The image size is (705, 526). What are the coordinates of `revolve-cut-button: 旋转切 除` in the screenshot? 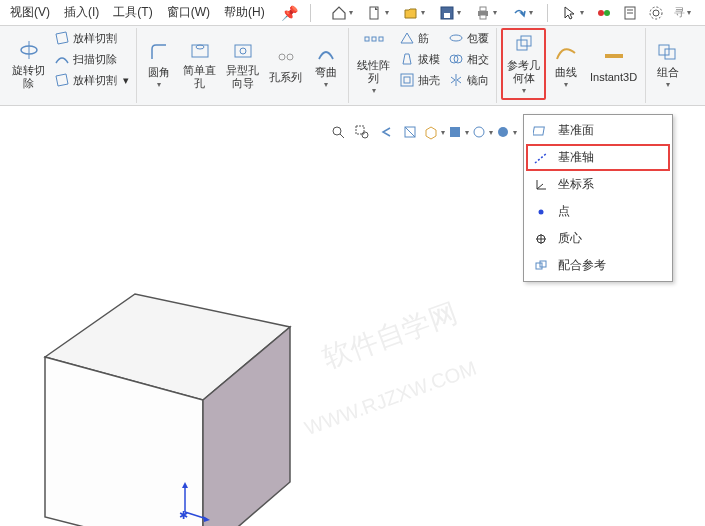 It's located at (28, 64).